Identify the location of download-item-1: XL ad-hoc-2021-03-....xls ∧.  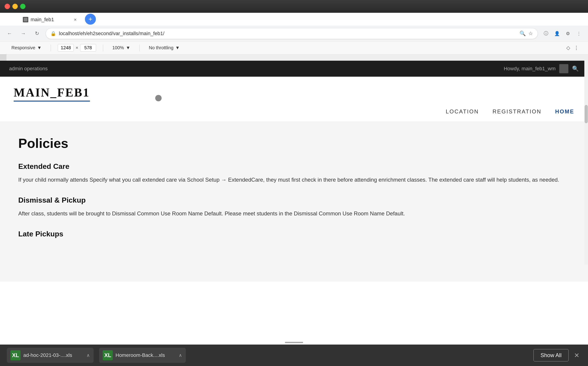
(50, 355).